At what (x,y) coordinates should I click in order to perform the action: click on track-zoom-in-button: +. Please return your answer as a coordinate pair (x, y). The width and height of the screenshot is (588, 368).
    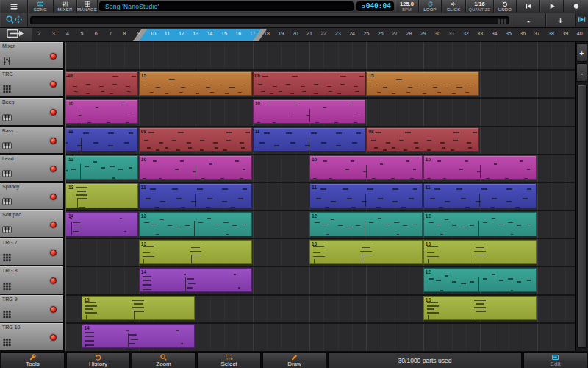
    Looking at the image, I should click on (582, 53).